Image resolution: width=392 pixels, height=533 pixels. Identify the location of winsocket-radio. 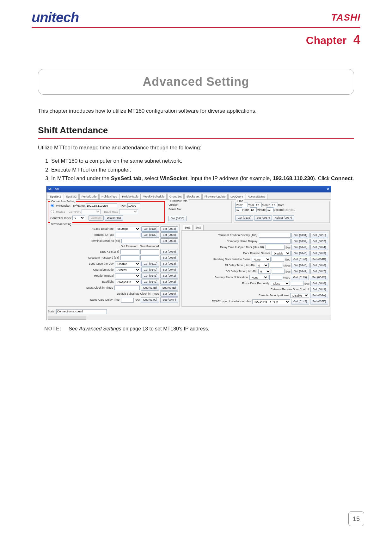
(52, 206).